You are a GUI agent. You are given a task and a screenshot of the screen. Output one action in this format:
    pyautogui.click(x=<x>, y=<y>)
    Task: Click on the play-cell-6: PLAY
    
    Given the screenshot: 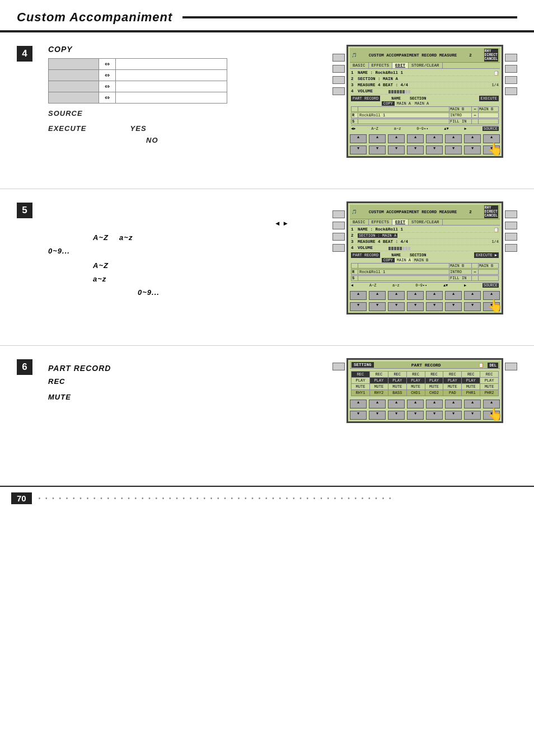 What is the action you would take?
    pyautogui.click(x=452, y=381)
    